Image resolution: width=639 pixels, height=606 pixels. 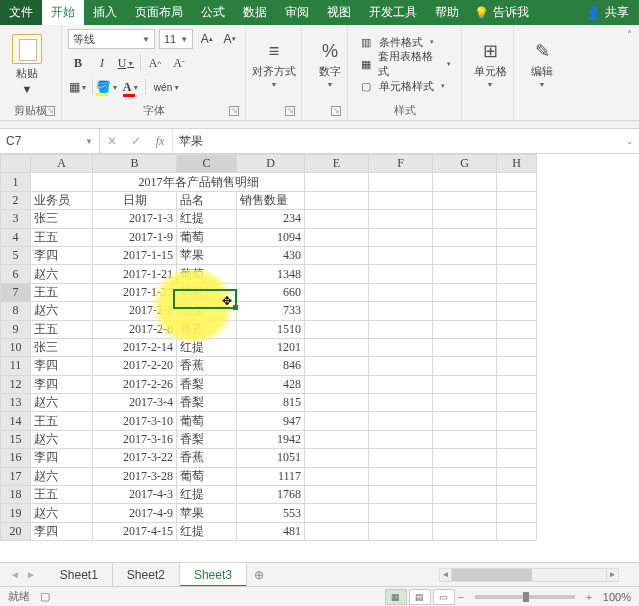 I want to click on fill-color-button: 🪣▼, so click(x=107, y=87).